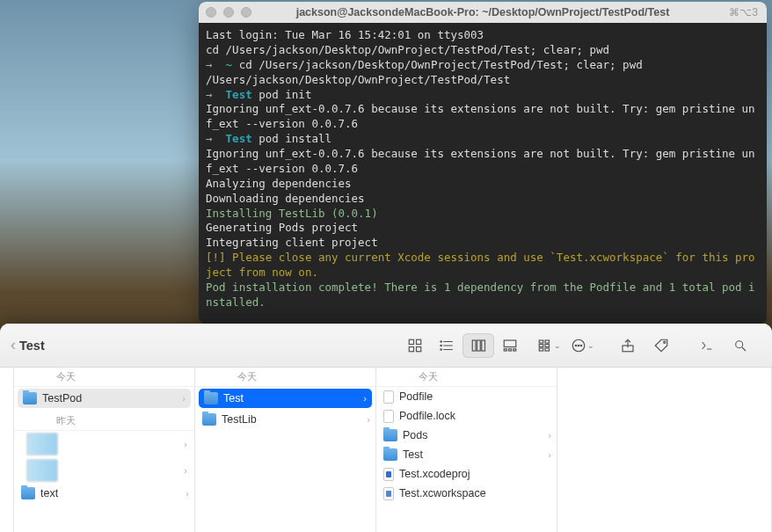  What do you see at coordinates (415, 346) in the screenshot?
I see `grid-icon` at bounding box center [415, 346].